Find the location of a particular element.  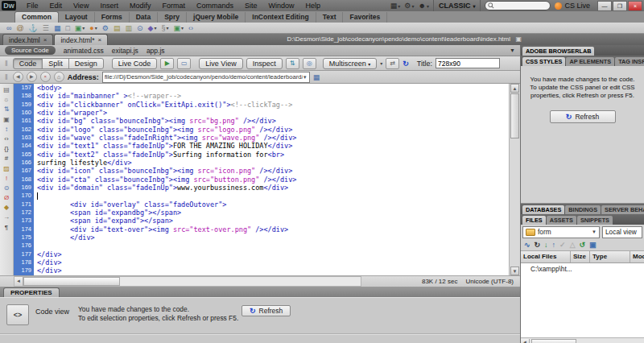

view-options-icon: ▦ is located at coordinates (317, 77).